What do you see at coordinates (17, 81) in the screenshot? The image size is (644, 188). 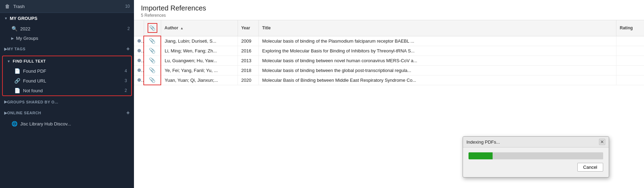 I see `url-icon: 🔗` at bounding box center [17, 81].